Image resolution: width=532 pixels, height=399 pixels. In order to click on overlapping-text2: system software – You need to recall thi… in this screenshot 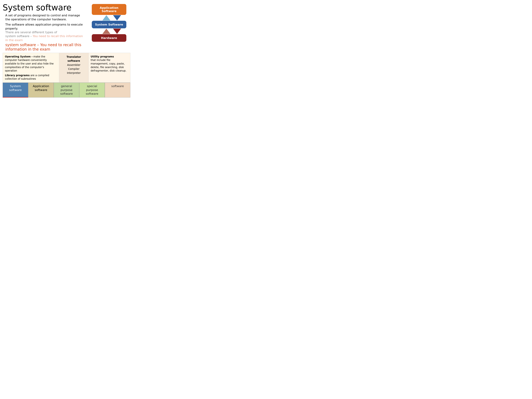, I will do `click(45, 38)`.